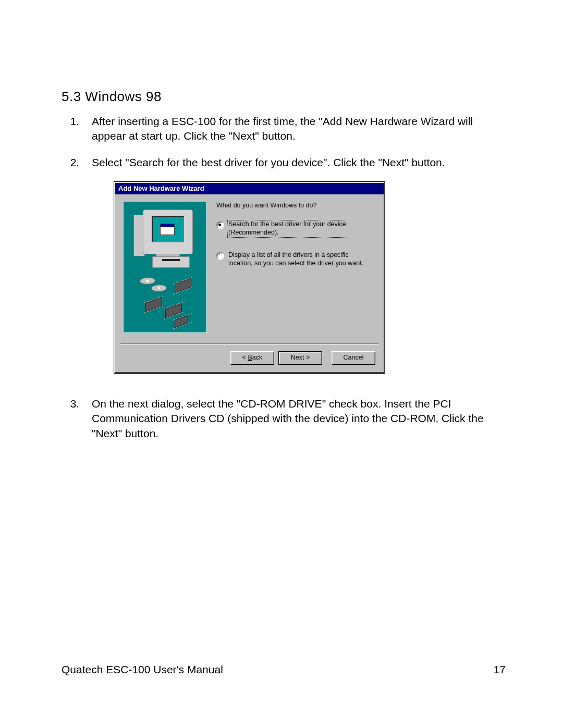  What do you see at coordinates (284, 419) in the screenshot?
I see `instruction-list: On the next dialog, select the "CD-ROM D…` at bounding box center [284, 419].